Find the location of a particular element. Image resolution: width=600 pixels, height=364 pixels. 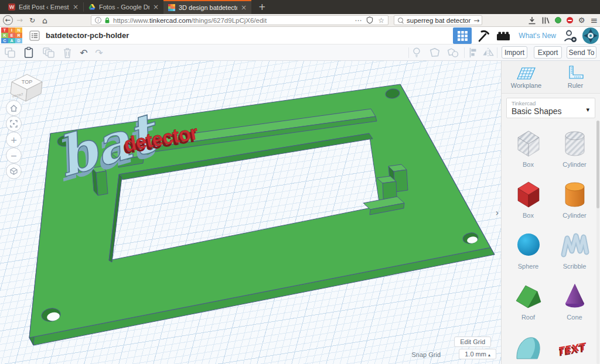

shape-hole-box: Box is located at coordinates (529, 149).